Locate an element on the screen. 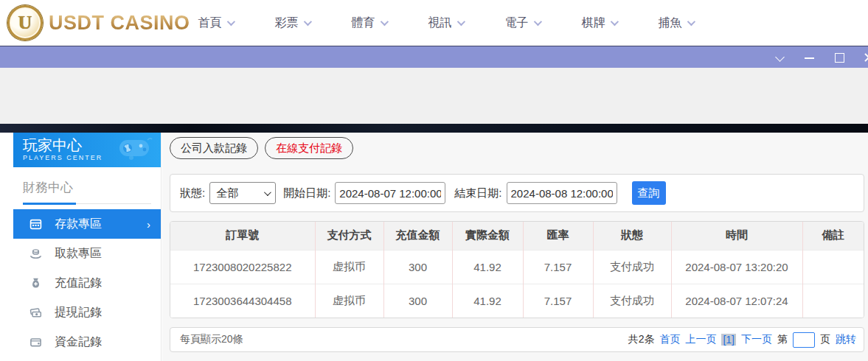 The height and width of the screenshot is (361, 868). maximize-icon is located at coordinates (839, 57).